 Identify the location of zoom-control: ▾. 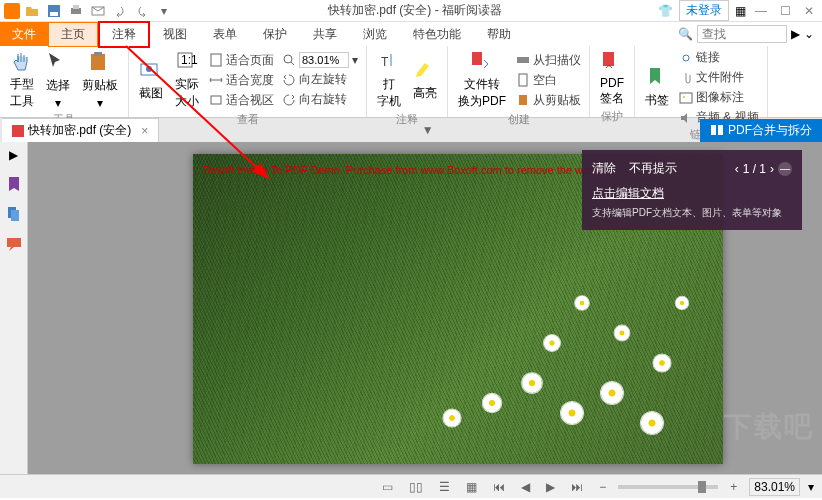
(320, 60).